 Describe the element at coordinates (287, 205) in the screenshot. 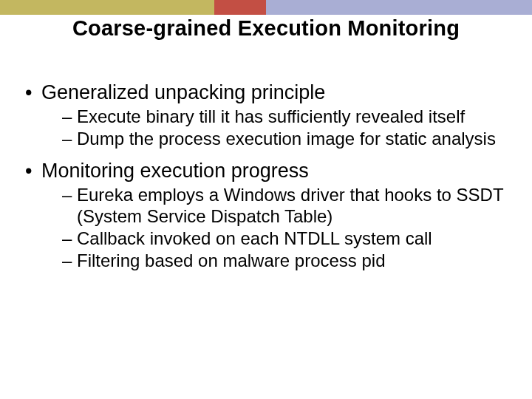

I see `bullet-2-sub-1: Eureka employs a Windows driver that hoo…` at that location.